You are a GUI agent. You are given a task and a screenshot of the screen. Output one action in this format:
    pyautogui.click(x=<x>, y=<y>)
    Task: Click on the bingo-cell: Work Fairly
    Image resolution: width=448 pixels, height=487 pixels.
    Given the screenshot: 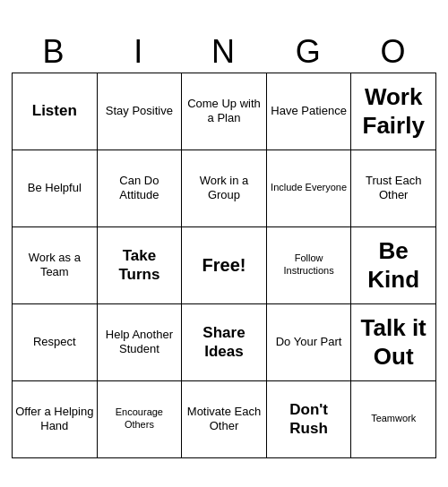 What is the action you would take?
    pyautogui.click(x=394, y=112)
    